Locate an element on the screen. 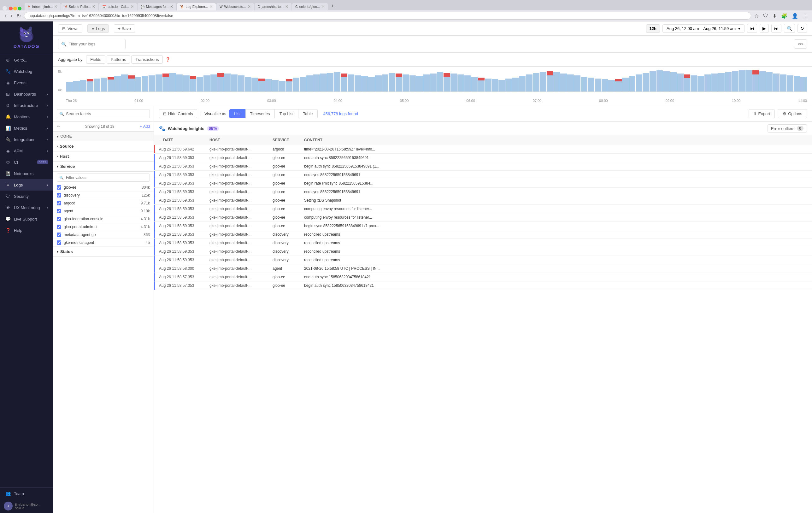 This screenshot has height=513, width=812. browser-tab-solo-cal: 📅 solo.io - Cal... ✕ is located at coordinates (118, 7).